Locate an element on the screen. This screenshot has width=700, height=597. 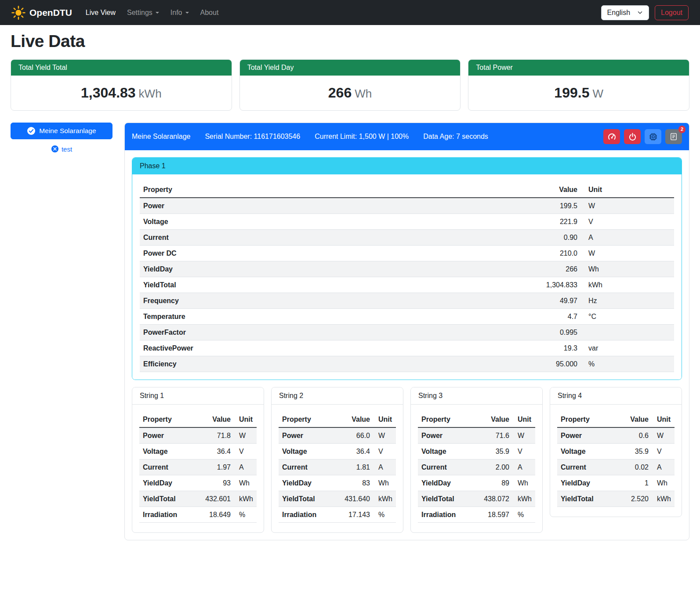
value-cell: 0.6 is located at coordinates (634, 436).